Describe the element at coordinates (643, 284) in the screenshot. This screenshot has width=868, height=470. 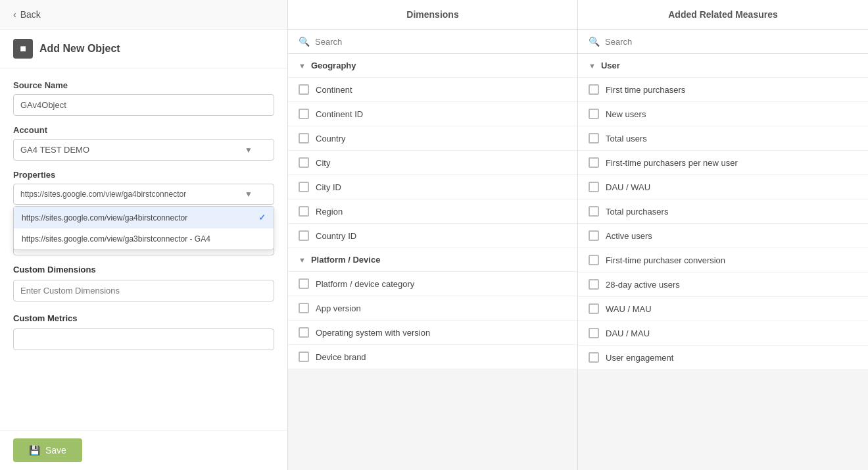
I see `measure-label-28-day-active: 28-day active users` at that location.